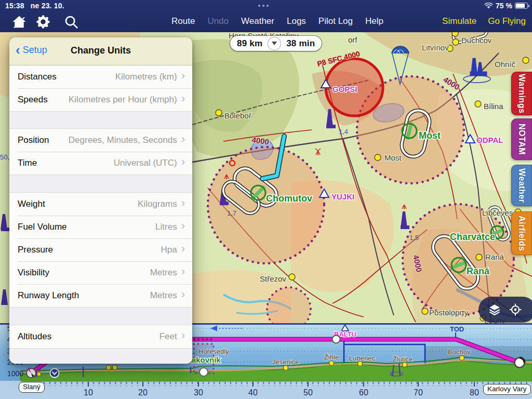 The width and height of the screenshot is (532, 399). What do you see at coordinates (71, 22) in the screenshot?
I see `search-button` at bounding box center [71, 22].